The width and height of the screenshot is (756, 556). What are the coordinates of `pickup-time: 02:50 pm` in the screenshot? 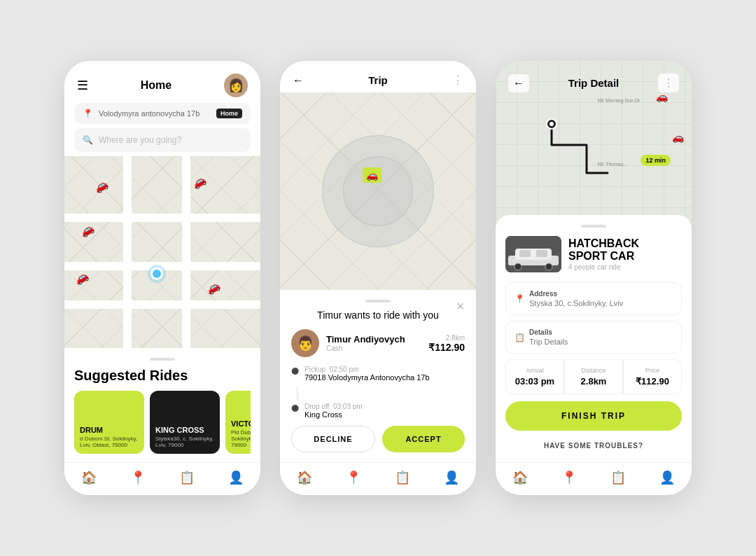 It's located at (344, 370).